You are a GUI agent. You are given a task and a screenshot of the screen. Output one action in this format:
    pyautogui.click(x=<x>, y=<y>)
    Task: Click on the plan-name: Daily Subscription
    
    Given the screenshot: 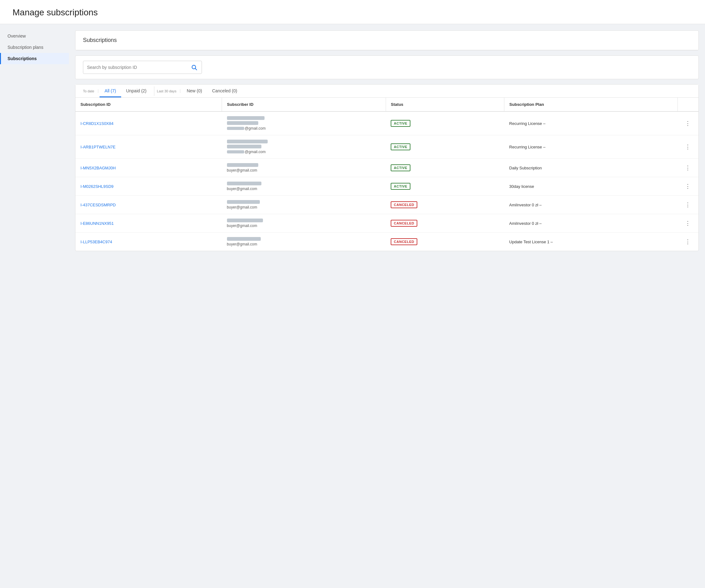 What is the action you would take?
    pyautogui.click(x=526, y=168)
    